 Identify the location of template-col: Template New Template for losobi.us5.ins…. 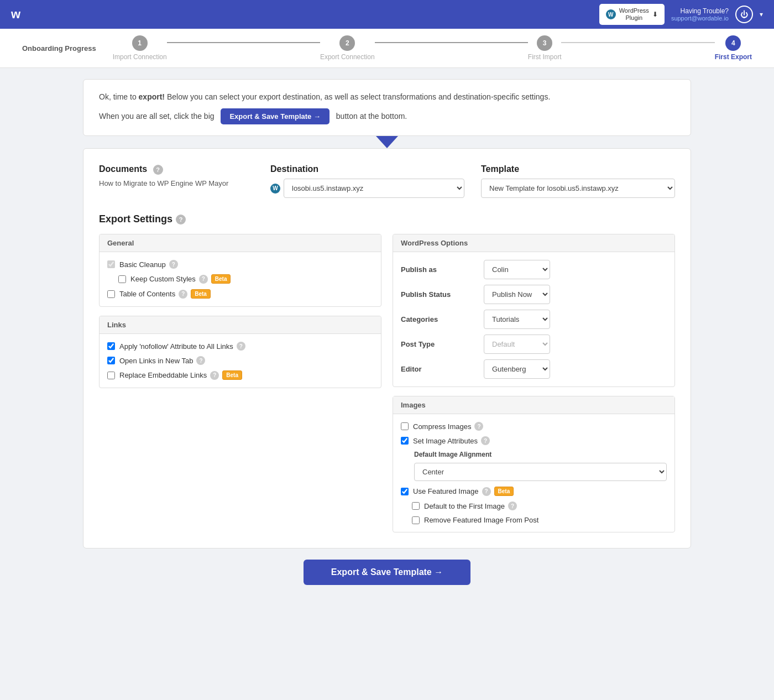
(578, 181).